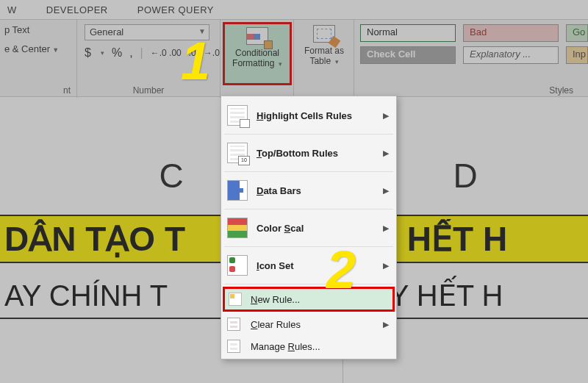 The width and height of the screenshot is (588, 383). What do you see at coordinates (309, 265) in the screenshot?
I see `menu-icon-sets: Icon Set ▶` at bounding box center [309, 265].